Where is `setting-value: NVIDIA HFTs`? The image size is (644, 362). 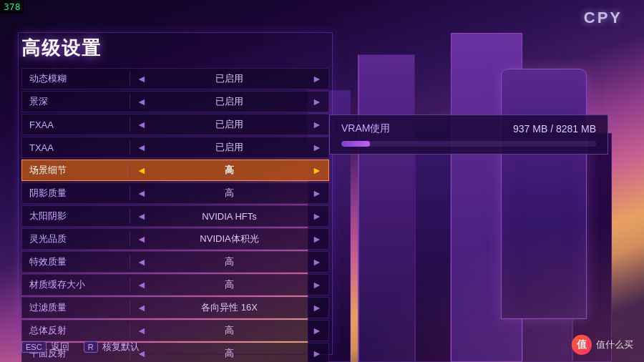 setting-value: NVIDIA HFTs is located at coordinates (229, 216).